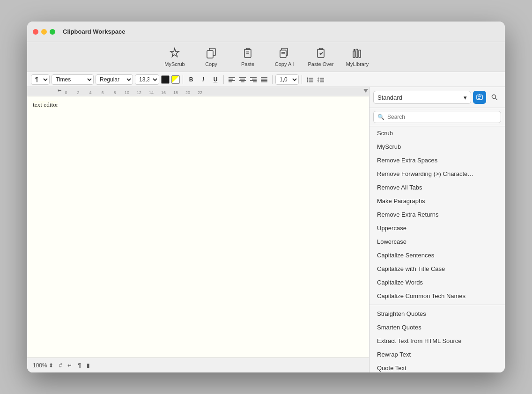  Describe the element at coordinates (191, 80) in the screenshot. I see `bold-button: B` at that location.